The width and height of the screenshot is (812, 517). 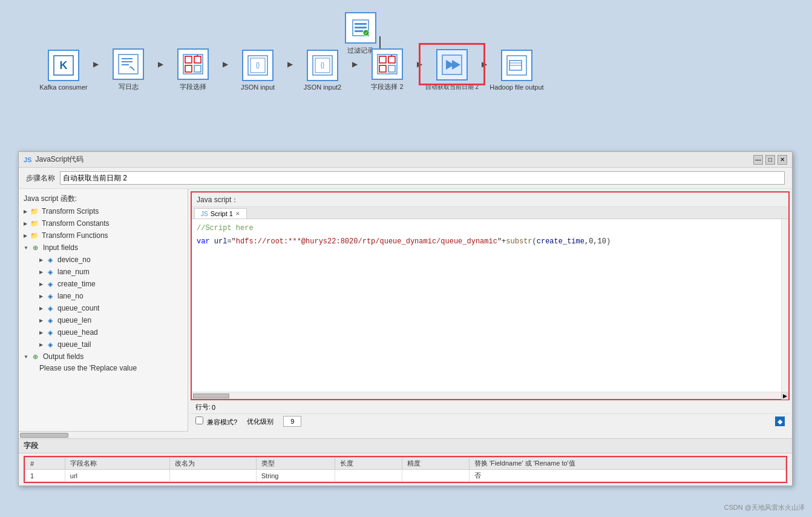 What do you see at coordinates (405, 476) in the screenshot?
I see `table-row: 1 url String 否` at bounding box center [405, 476].